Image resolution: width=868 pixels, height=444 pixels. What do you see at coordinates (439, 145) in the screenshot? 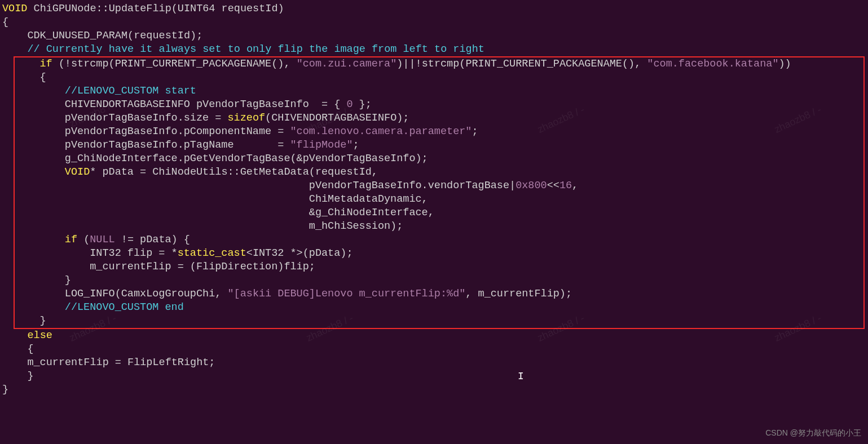
I see `code-line: pVendorTagBaseInfo.pTagName = "flipMode"…` at bounding box center [439, 145].